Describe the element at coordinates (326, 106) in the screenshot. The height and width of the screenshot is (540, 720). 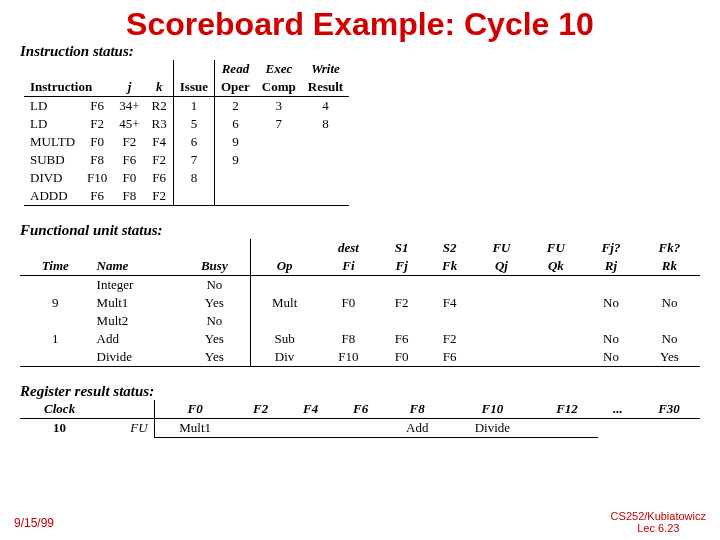
I see `cell: 4` at that location.